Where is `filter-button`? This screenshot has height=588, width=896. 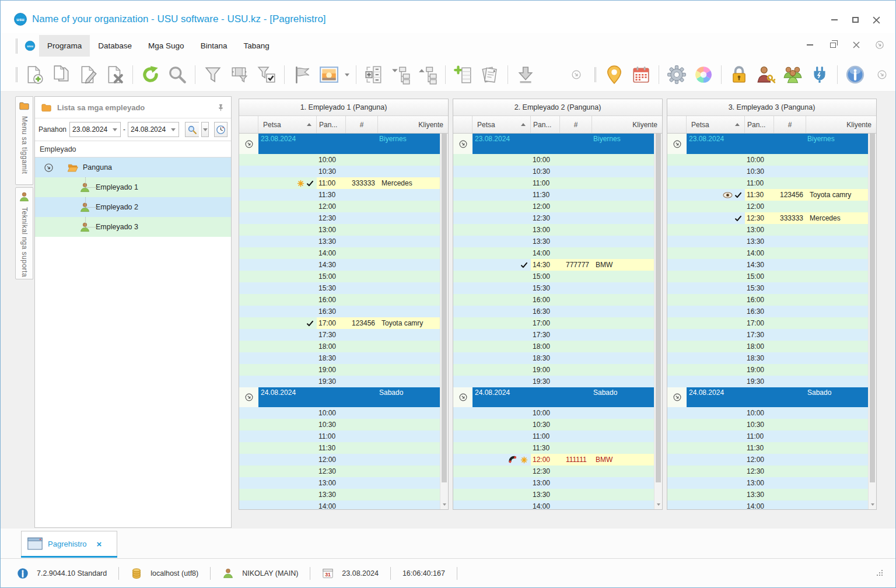 filter-button is located at coordinates (213, 75).